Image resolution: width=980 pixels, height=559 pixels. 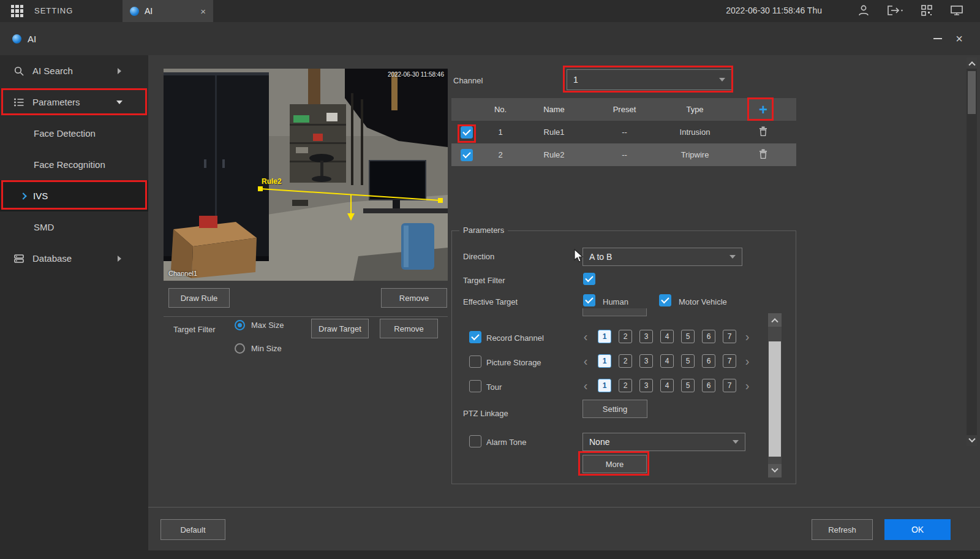 What do you see at coordinates (467, 155) in the screenshot?
I see `rule2-checkbox` at bounding box center [467, 155].